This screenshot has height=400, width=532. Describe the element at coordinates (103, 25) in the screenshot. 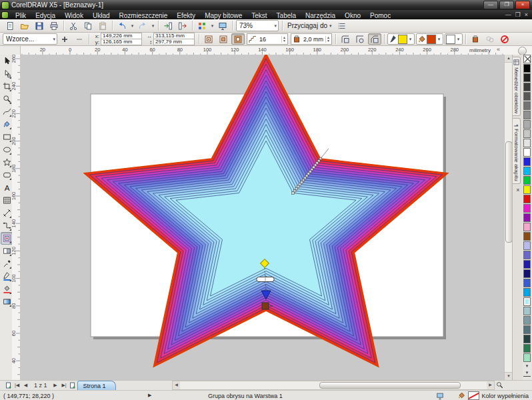

I see `paste-button` at that location.